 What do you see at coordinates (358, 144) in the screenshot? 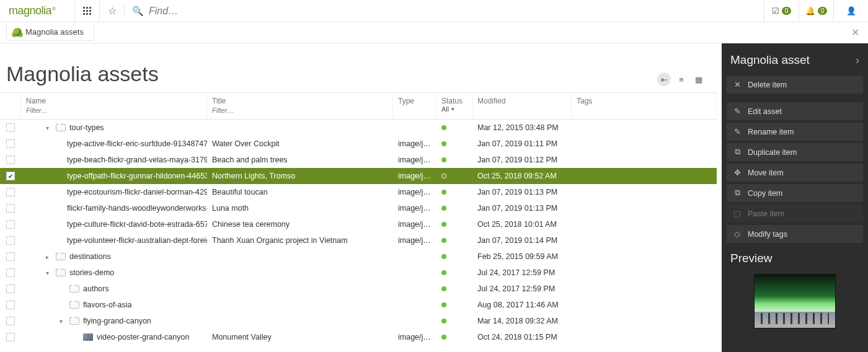
I see `table-row: type-active-flickr-eric-surfdude-9134874…` at bounding box center [358, 144].